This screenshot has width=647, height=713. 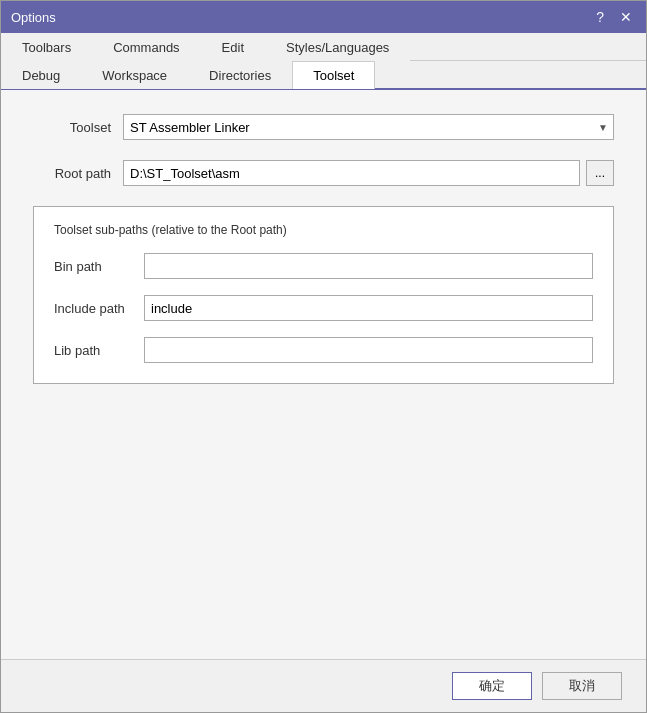 I want to click on tab-commands: Commands, so click(x=146, y=47).